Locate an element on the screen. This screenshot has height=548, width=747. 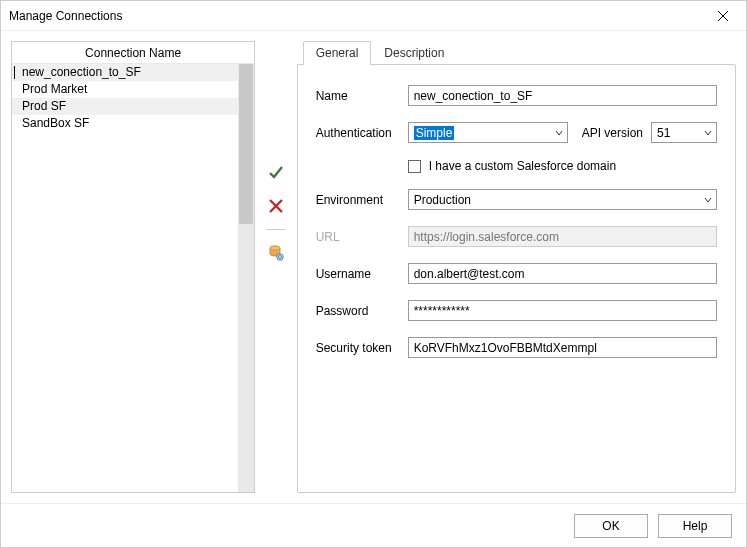
list-item: new_conection_to_SF is located at coordinates (125, 72).